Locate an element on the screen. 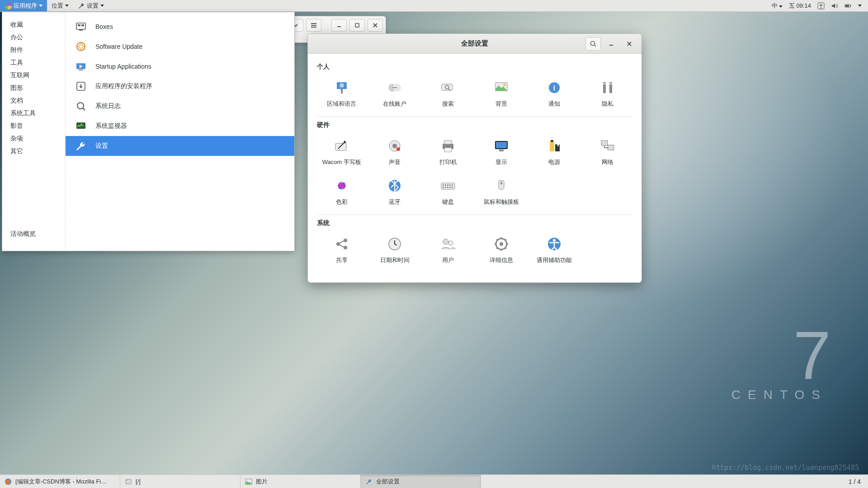 The height and width of the screenshot is (488, 868). volume-icon is located at coordinates (835, 6).